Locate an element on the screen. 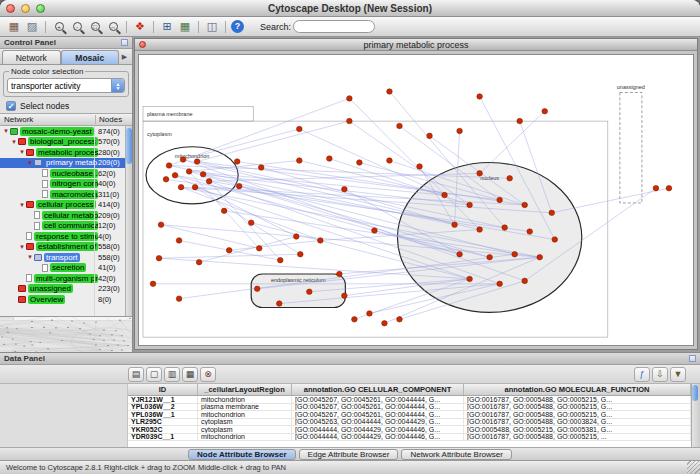 The image size is (700, 474). control-panel-float-icon is located at coordinates (124, 42).